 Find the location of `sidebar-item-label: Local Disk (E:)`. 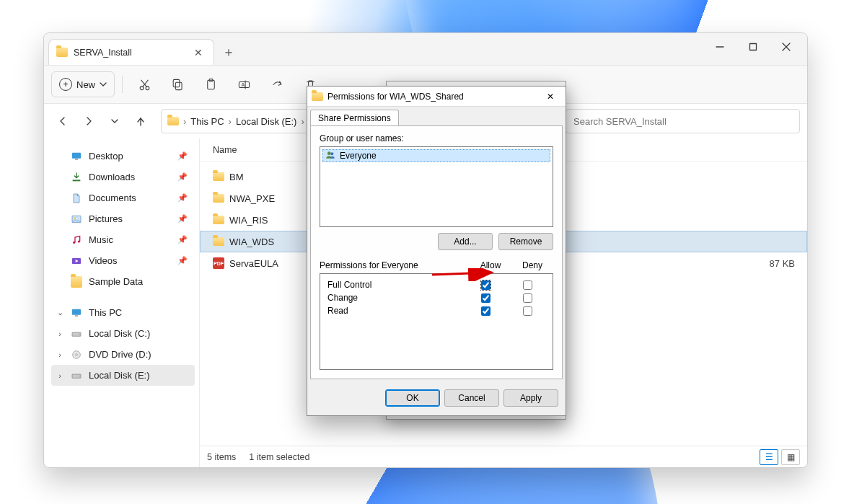

sidebar-item-label: Local Disk (E:) is located at coordinates (120, 375).